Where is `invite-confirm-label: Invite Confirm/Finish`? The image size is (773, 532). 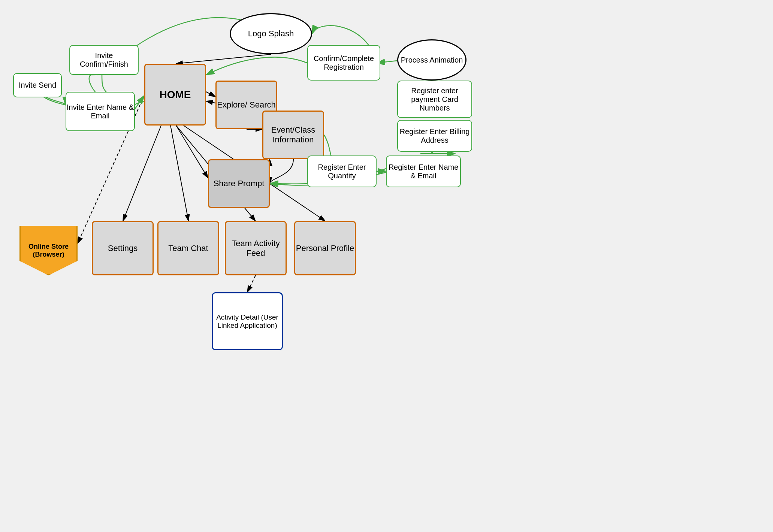 invite-confirm-label: Invite Confirm/Finish is located at coordinates (104, 60).